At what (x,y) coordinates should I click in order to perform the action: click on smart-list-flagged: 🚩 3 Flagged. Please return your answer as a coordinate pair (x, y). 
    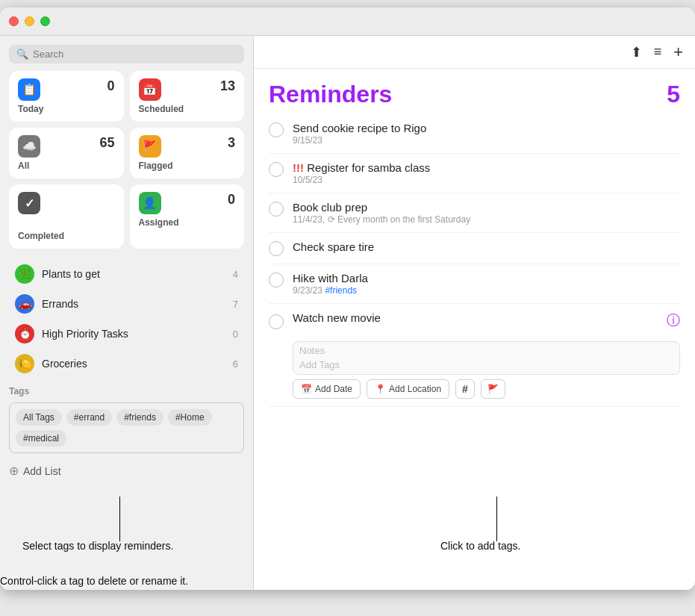
    Looking at the image, I should click on (187, 153).